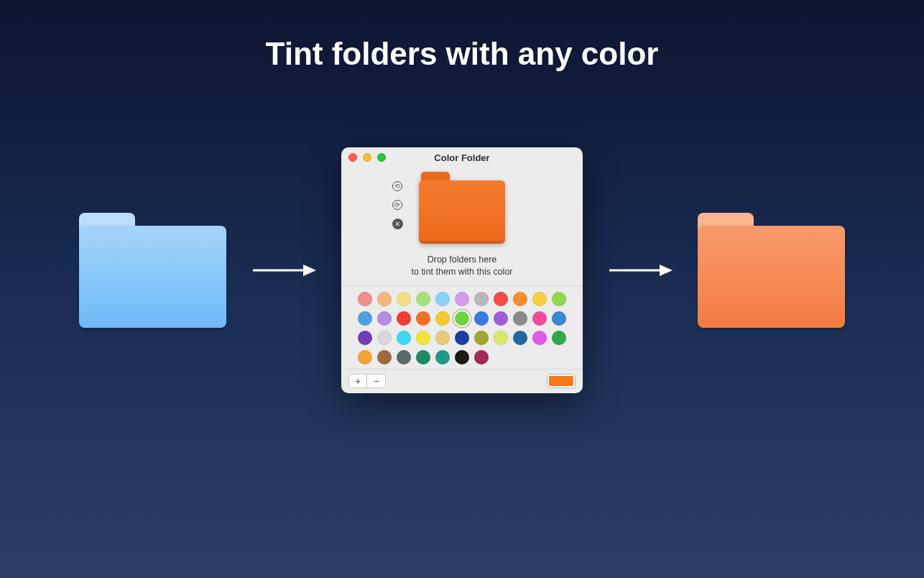 The height and width of the screenshot is (578, 924). I want to click on color-well-swatch, so click(561, 381).